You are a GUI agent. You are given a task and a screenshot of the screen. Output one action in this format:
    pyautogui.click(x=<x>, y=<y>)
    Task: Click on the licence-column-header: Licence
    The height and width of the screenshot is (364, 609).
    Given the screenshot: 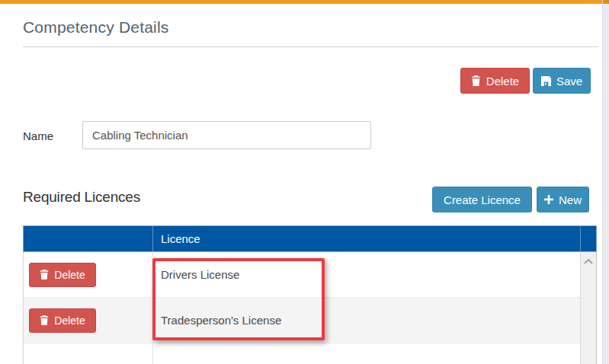 What is the action you would take?
    pyautogui.click(x=181, y=239)
    